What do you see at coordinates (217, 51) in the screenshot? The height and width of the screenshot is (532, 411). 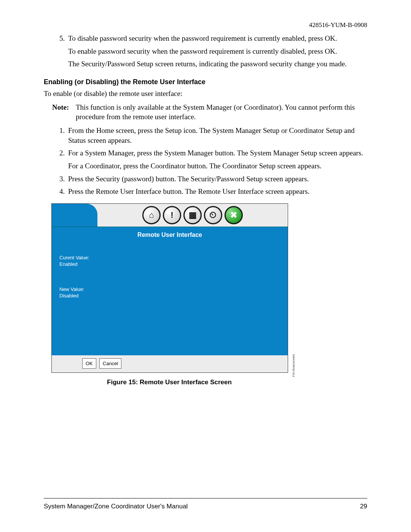 I see `list-item-5: To disable password security when the pa…` at bounding box center [217, 51].